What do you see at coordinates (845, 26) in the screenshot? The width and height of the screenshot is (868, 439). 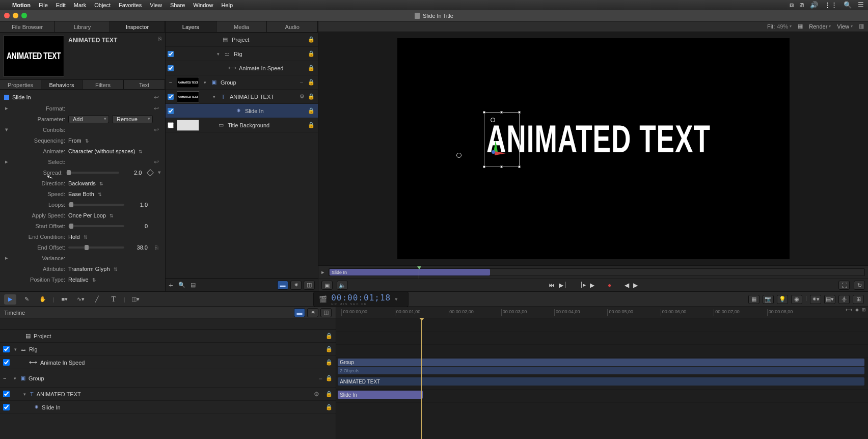 I see `view-dropdown: View` at bounding box center [845, 26].